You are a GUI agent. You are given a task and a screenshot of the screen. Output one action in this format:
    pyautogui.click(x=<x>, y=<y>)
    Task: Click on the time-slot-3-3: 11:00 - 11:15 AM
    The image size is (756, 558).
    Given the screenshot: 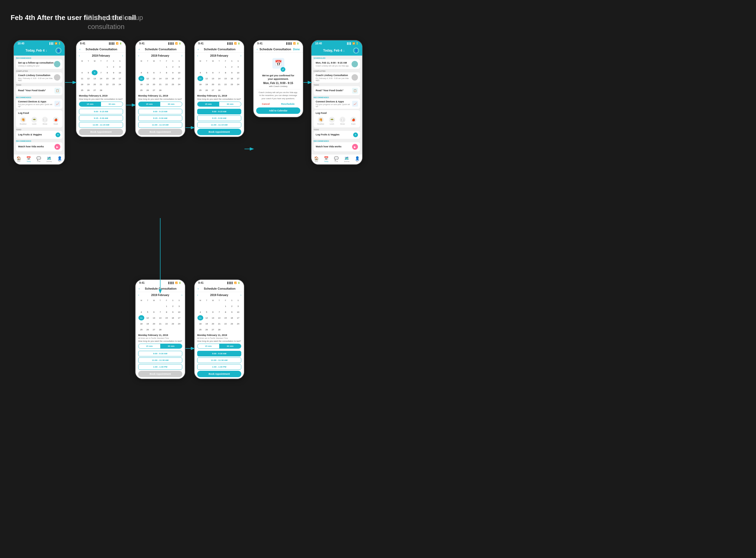 What is the action you would take?
    pyautogui.click(x=160, y=125)
    